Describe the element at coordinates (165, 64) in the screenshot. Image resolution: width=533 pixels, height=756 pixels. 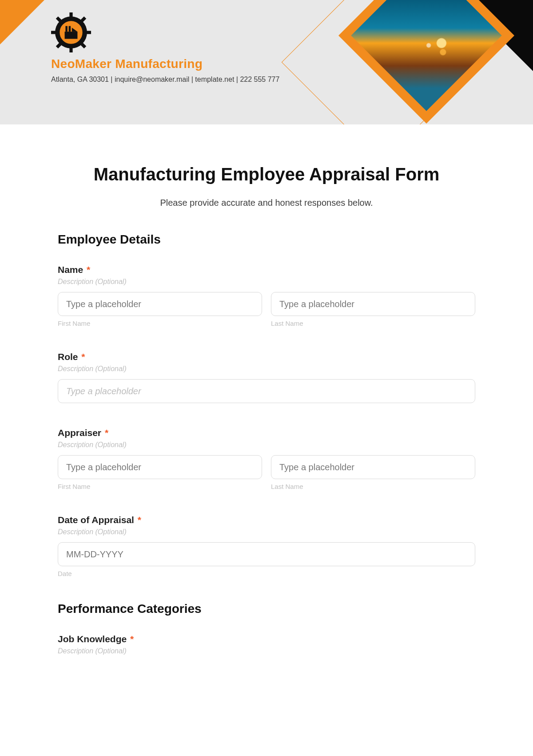
I see `brand-name: NeoMaker Manufacturing` at that location.